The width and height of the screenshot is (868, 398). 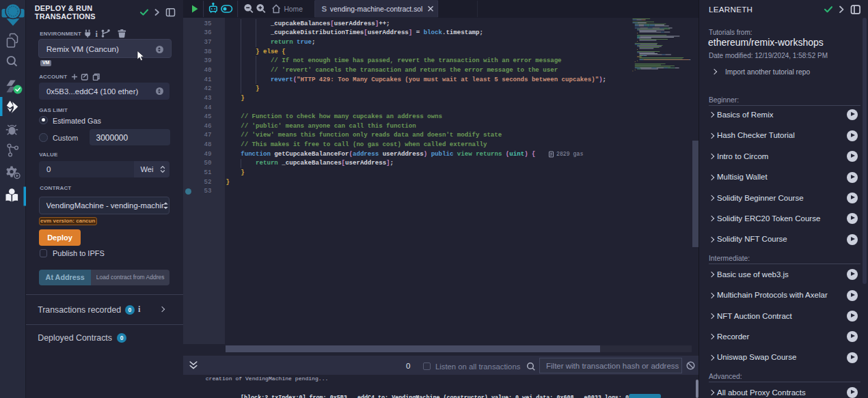 I want to click on svg-text: S, so click(x=325, y=9).